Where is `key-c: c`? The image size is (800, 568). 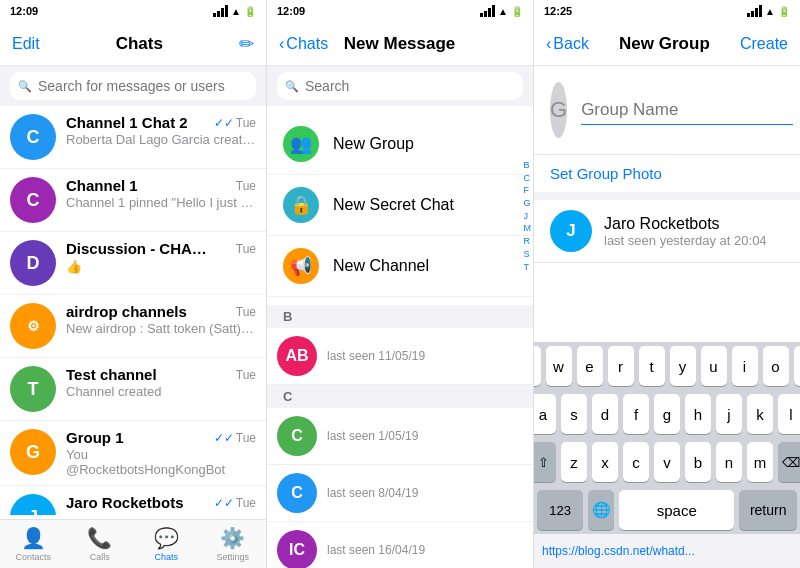
key-c: c is located at coordinates (636, 462).